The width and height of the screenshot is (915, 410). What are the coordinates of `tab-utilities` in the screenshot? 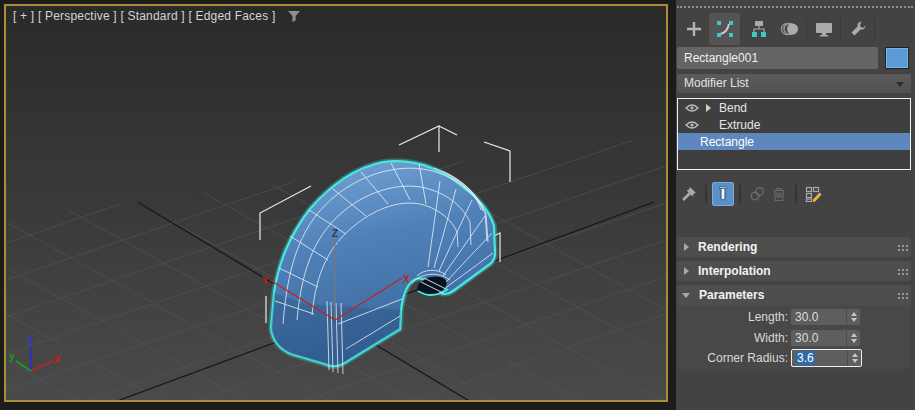 It's located at (858, 29).